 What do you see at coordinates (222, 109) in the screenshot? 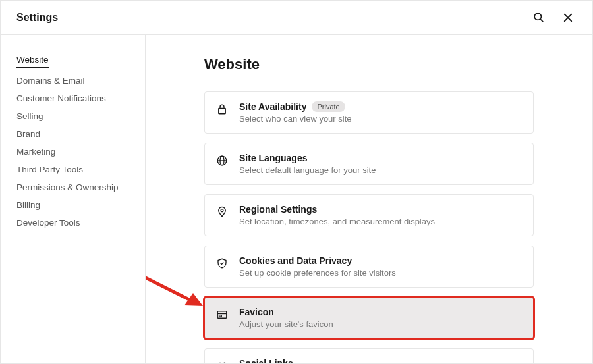
I see `lock-icon` at bounding box center [222, 109].